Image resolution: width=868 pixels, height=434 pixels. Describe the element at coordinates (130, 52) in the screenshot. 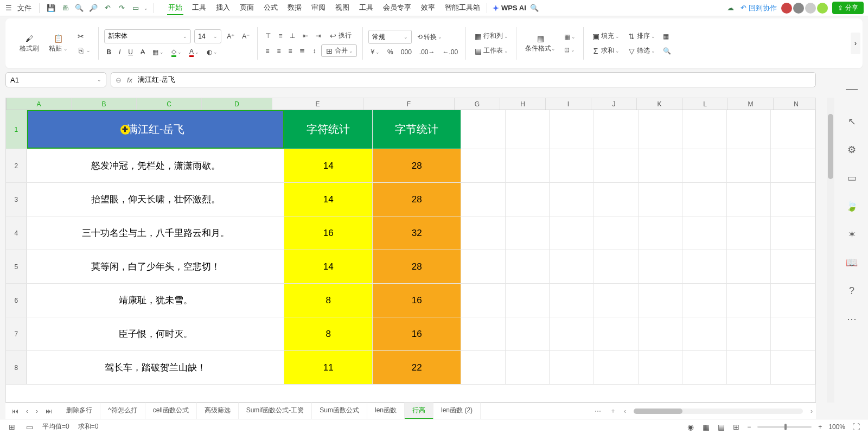

I see `underline-button: U` at that location.